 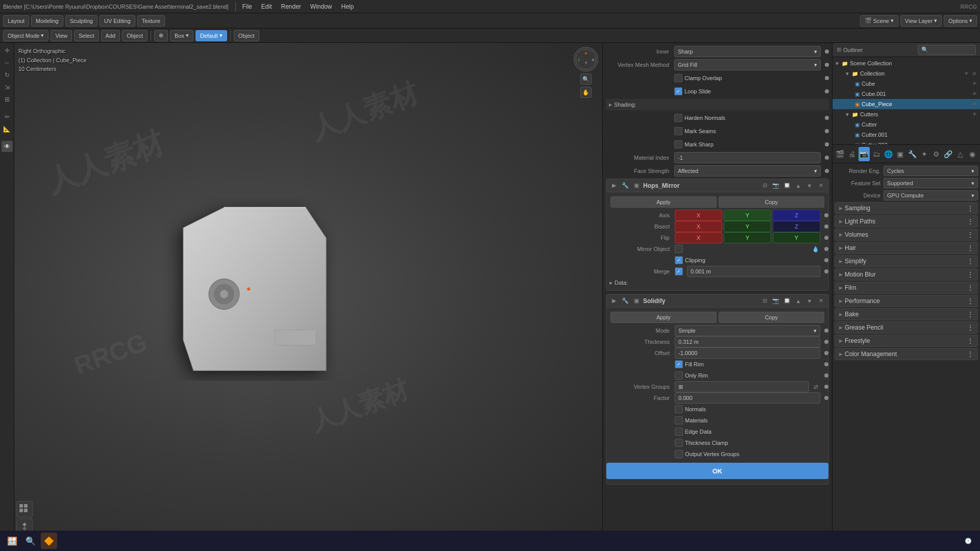 What do you see at coordinates (826, 260) in the screenshot?
I see `mirror-clipping-dot` at bounding box center [826, 260].